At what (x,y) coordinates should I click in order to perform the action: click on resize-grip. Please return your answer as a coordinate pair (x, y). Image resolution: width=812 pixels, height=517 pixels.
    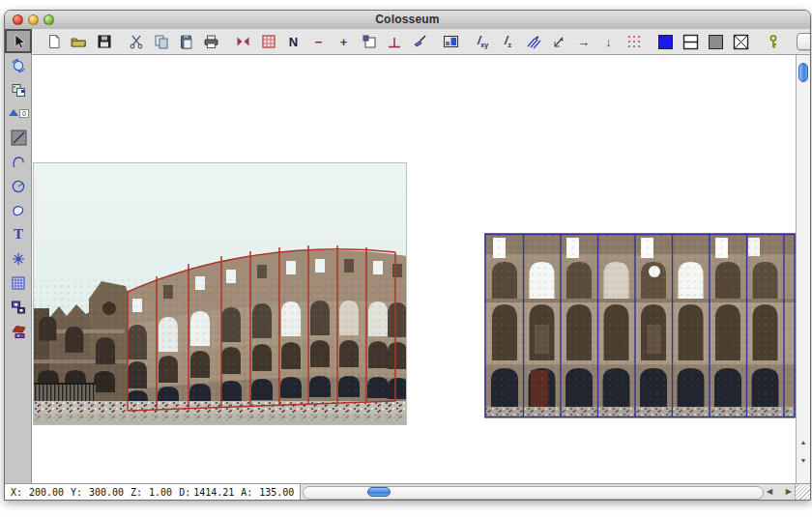
    Looking at the image, I should click on (802, 492).